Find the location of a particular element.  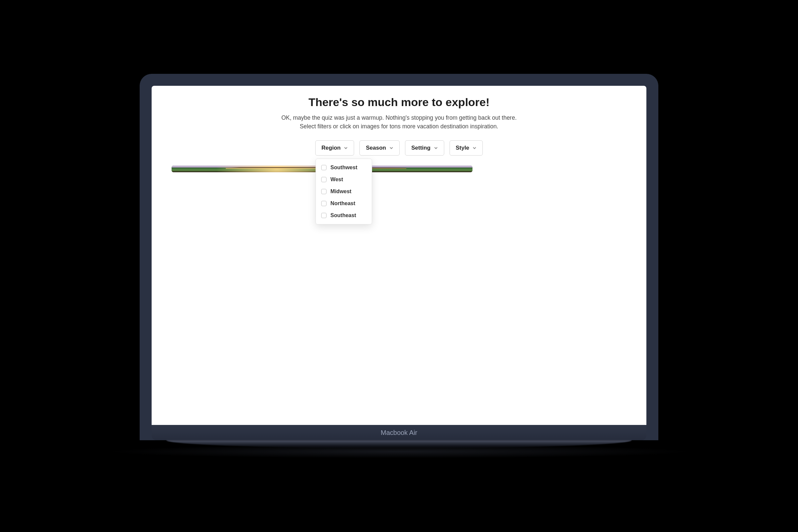

image-gallery is located at coordinates (399, 172).